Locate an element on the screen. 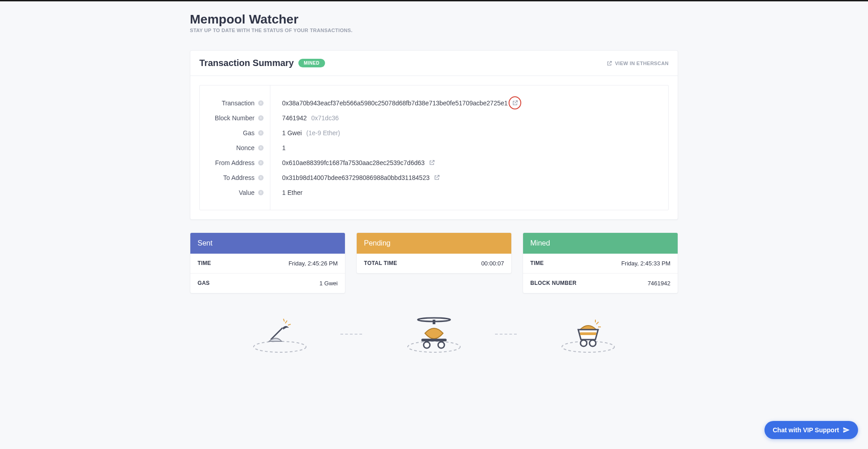  value-sent-time: Friday, 2:45:26 PM is located at coordinates (313, 263).